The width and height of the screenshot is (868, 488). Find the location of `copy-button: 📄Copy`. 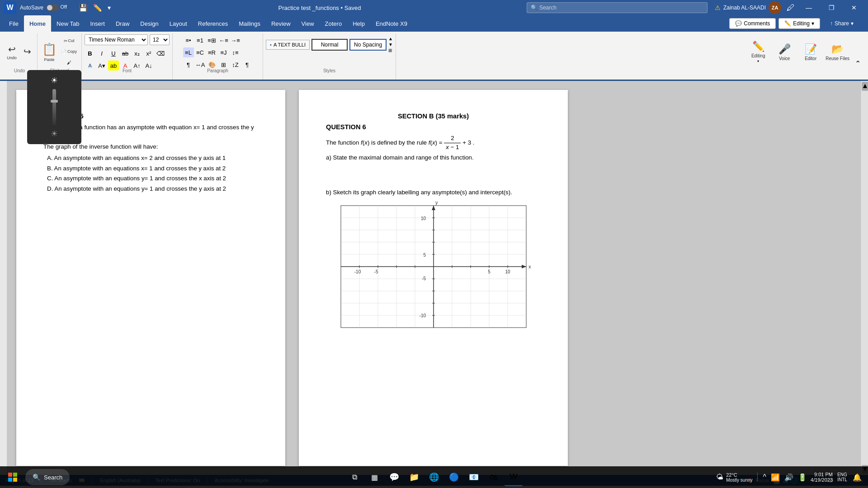

copy-button: 📄Copy is located at coordinates (69, 52).